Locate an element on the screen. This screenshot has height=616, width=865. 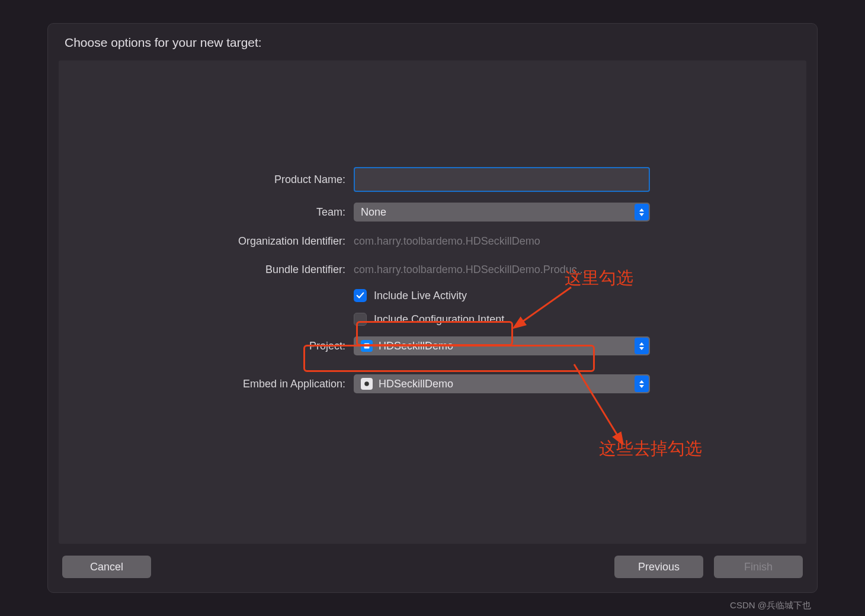
team-label: Team: is located at coordinates (206, 212).